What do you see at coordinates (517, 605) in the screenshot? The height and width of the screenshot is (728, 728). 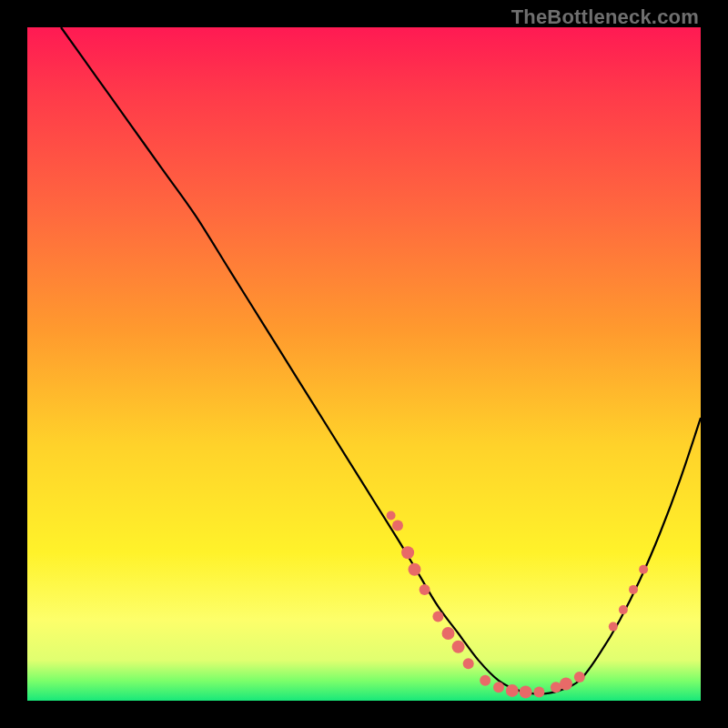 I see `curve-marker-group` at bounding box center [517, 605].